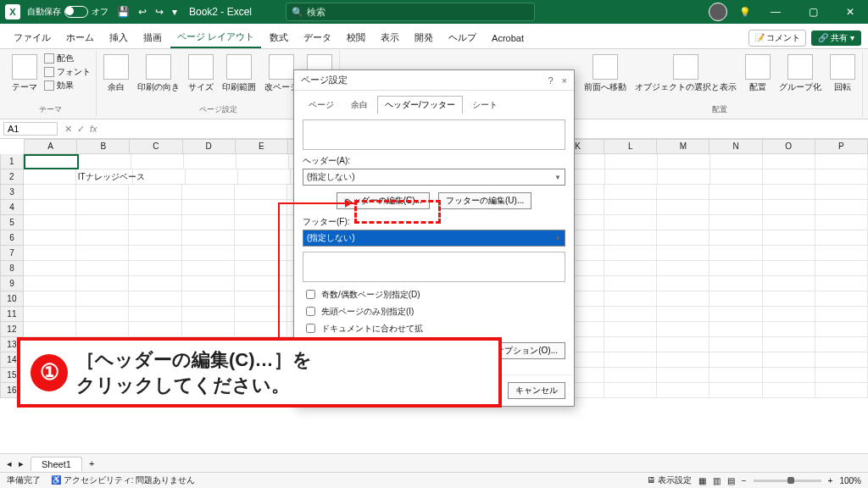 This screenshot has height=488, width=868. What do you see at coordinates (836, 38) in the screenshot?
I see `share-button: 🔗 共有 ▾` at bounding box center [836, 38].